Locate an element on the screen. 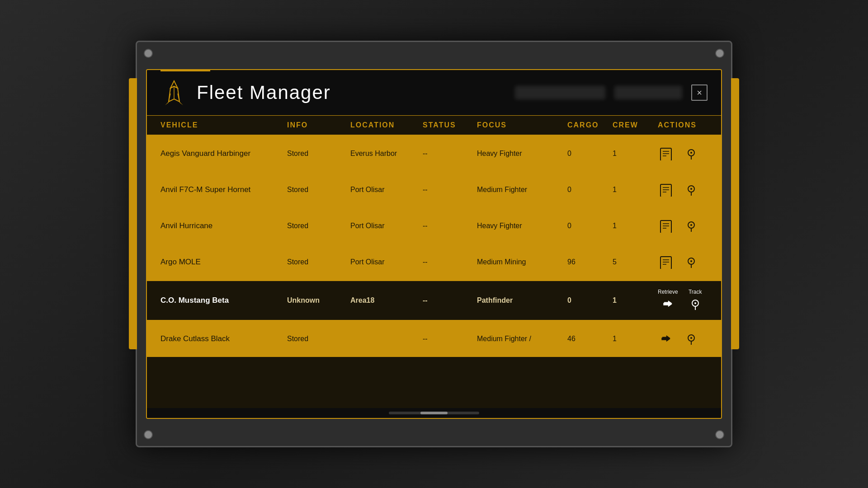 The image size is (868, 488). cell-vehicle-name: Argo MOLE is located at coordinates (224, 262).